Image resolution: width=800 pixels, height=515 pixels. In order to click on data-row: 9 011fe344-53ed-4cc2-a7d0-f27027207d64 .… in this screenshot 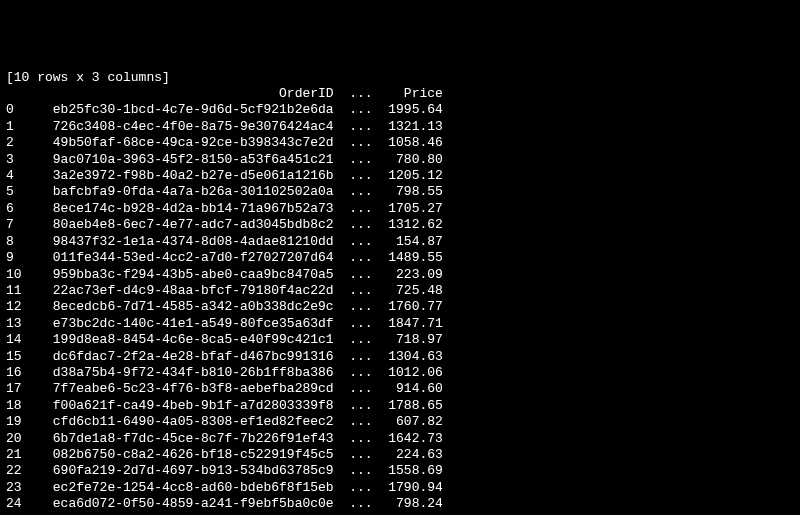, I will do `click(400, 258)`.